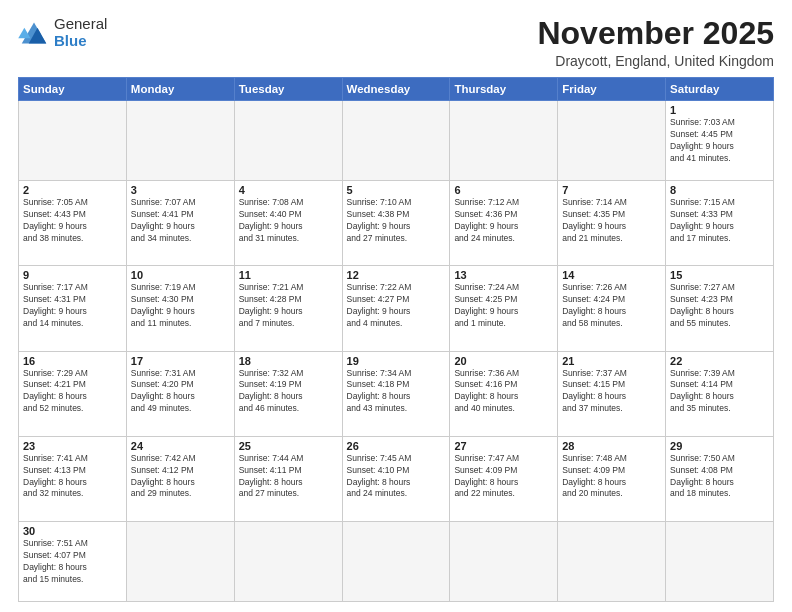 The image size is (792, 612). What do you see at coordinates (396, 224) in the screenshot?
I see `calendar-cell: 5Sunrise: 7:10 AM Sunset: 4:38 PM Daylig…` at bounding box center [396, 224].